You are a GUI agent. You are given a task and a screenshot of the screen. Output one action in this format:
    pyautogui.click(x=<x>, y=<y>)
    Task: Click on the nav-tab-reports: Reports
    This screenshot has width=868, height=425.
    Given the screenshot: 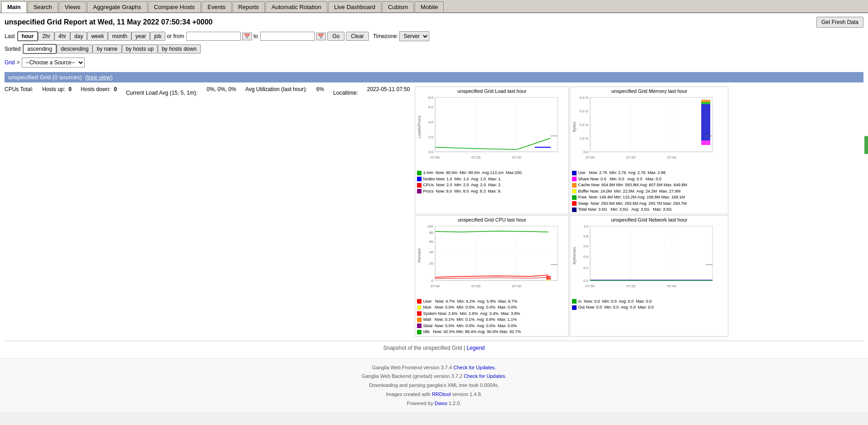 What is the action you would take?
    pyautogui.click(x=249, y=7)
    